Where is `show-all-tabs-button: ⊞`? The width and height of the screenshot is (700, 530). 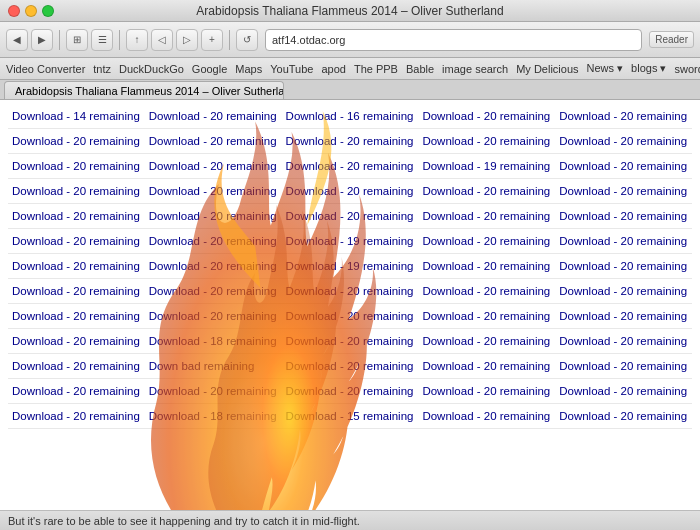 show-all-tabs-button: ⊞ is located at coordinates (77, 40).